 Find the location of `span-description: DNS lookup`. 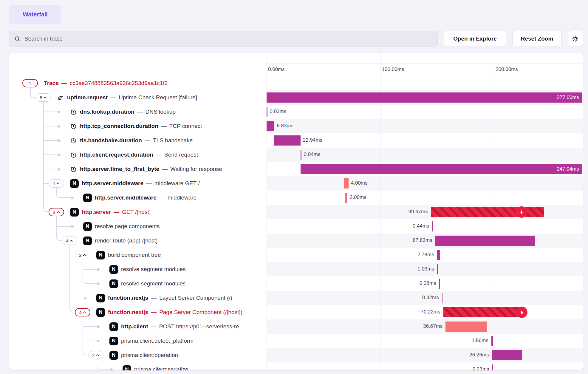

span-description: DNS lookup is located at coordinates (160, 112).